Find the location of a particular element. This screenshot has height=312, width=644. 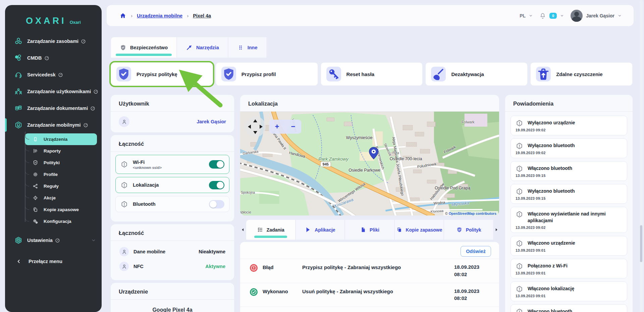

notification-card: Włączono bluetooth 13.09.2023 09:15 is located at coordinates (569, 171).